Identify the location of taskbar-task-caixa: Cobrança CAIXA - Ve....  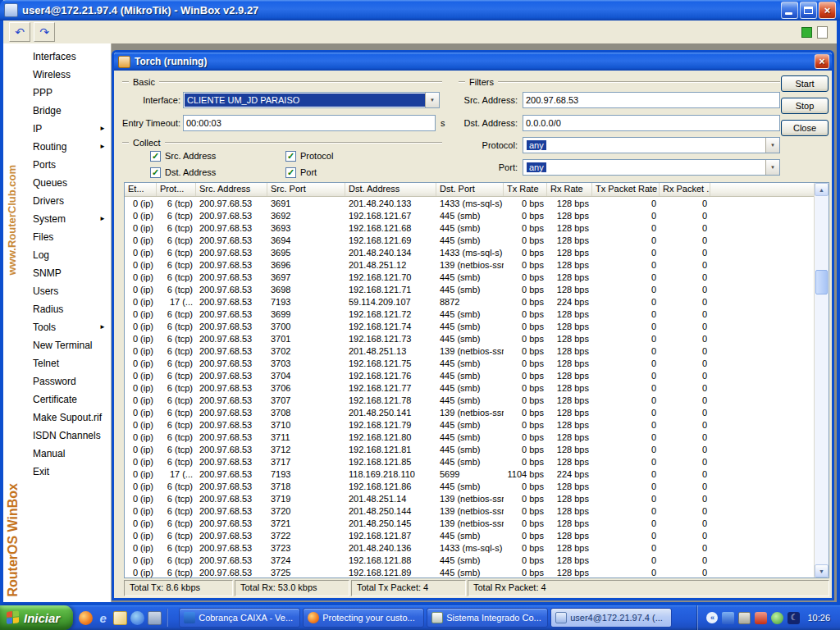
(240, 618).